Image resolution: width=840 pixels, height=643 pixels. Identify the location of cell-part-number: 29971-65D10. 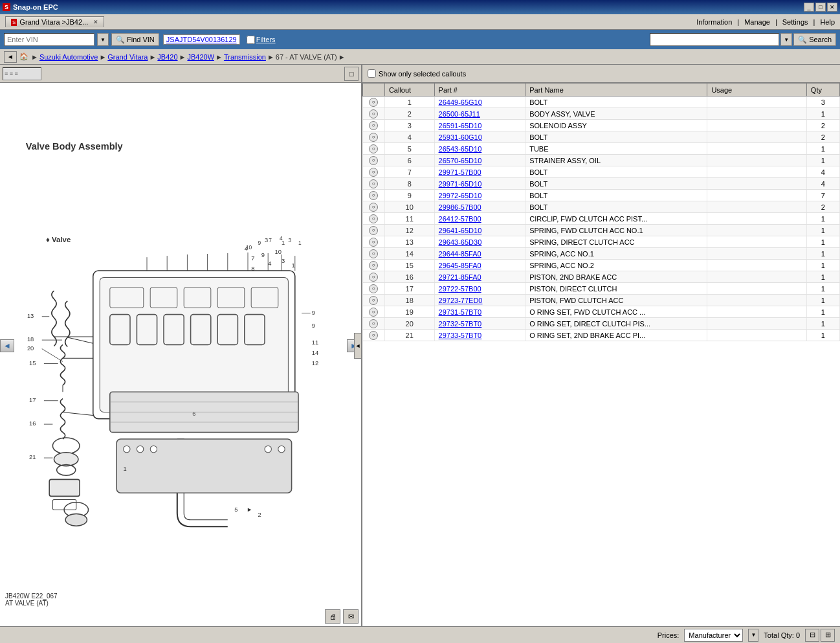
(480, 184).